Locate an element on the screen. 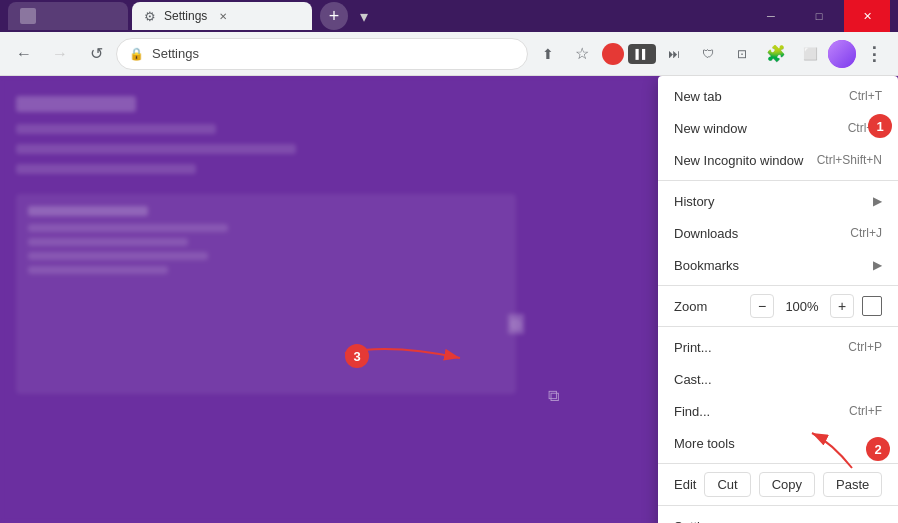  print-shortcut: Ctrl+P is located at coordinates (865, 347).